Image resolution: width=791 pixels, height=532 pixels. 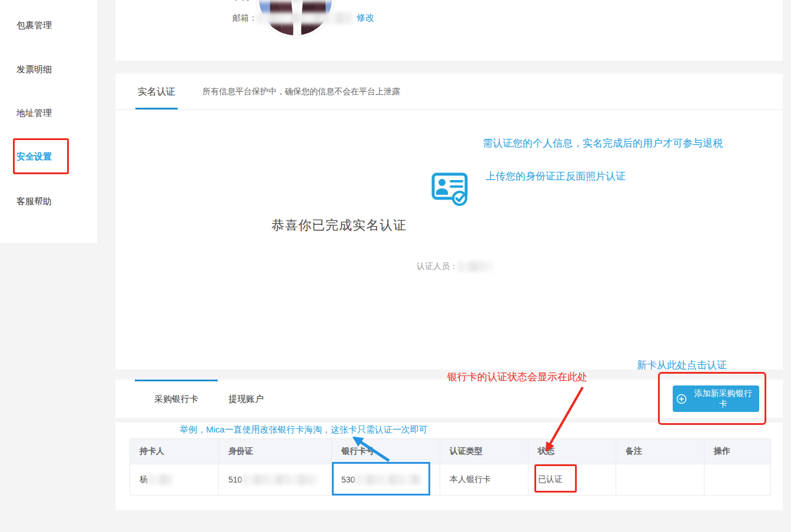 What do you see at coordinates (304, 430) in the screenshot?
I see `annotation-example-text: 举例，Mica一直使用改张银行卡海淘，这张卡只需认证一次即可` at bounding box center [304, 430].